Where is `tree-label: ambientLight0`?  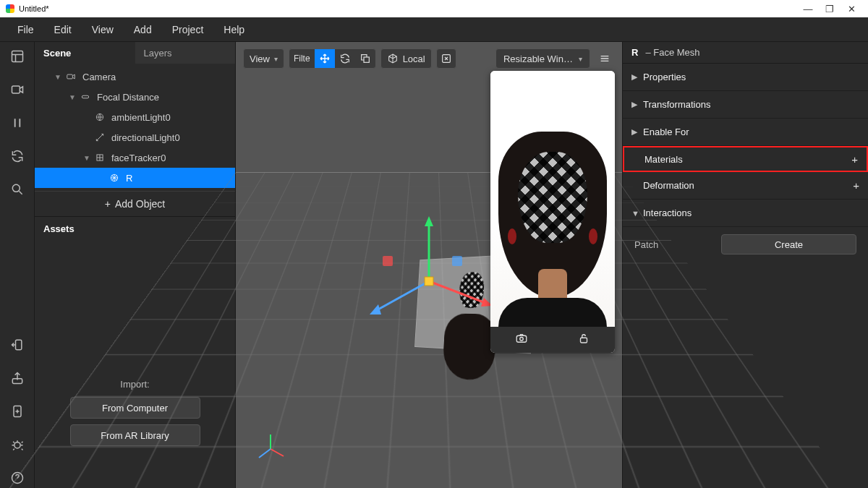
tree-label: ambientLight0 is located at coordinates (141, 117).